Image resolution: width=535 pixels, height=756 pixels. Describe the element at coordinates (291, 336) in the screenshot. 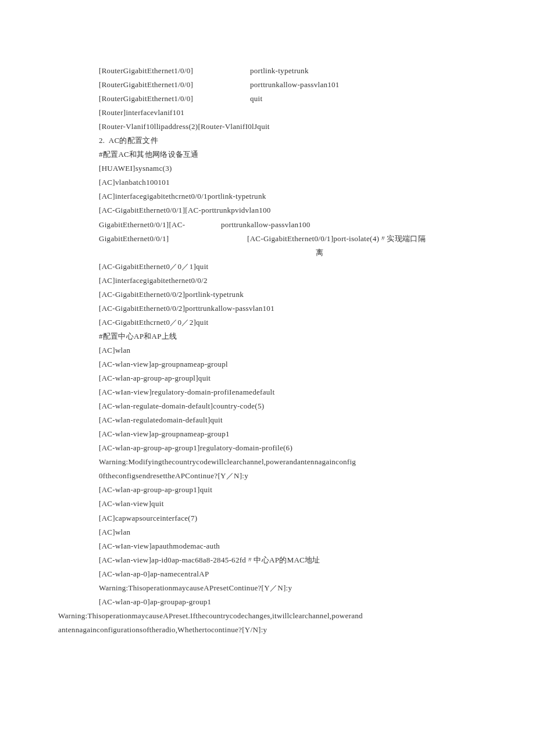

I see `section-heading: #配置中心AP和AP上线` at that location.